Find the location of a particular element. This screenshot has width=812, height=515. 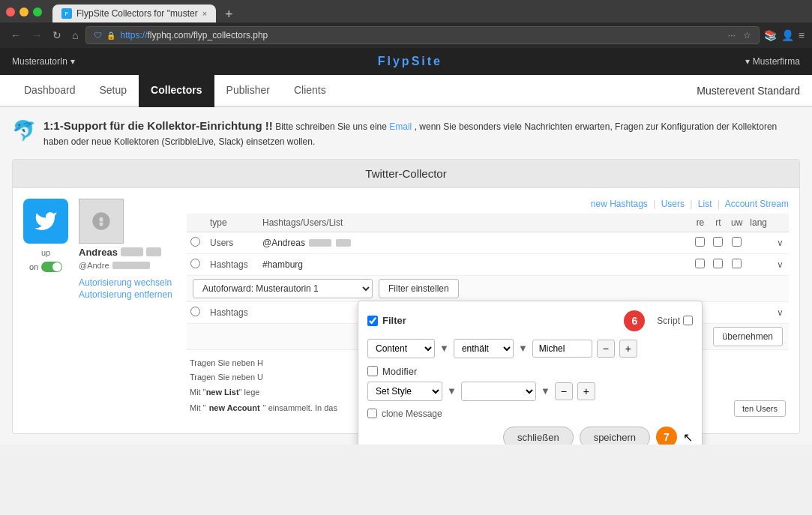

new-tab-button: + is located at coordinates (229, 14).